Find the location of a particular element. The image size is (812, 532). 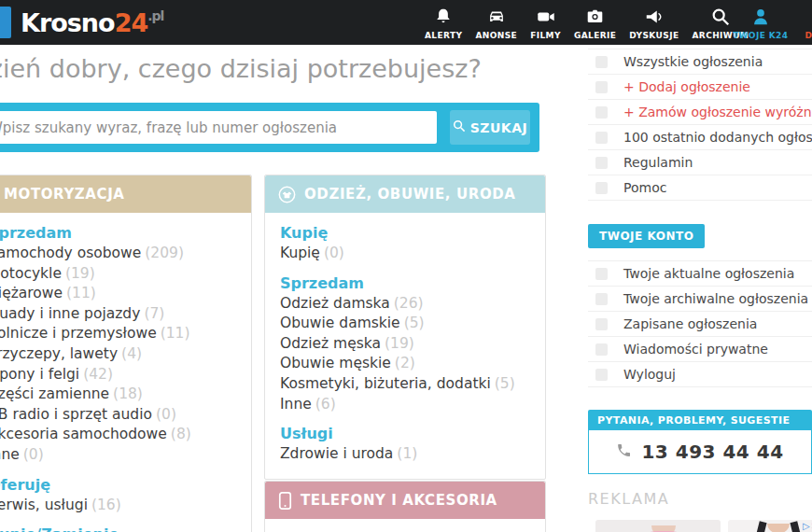

category-link: Opony i felgi(42) is located at coordinates (121, 375).